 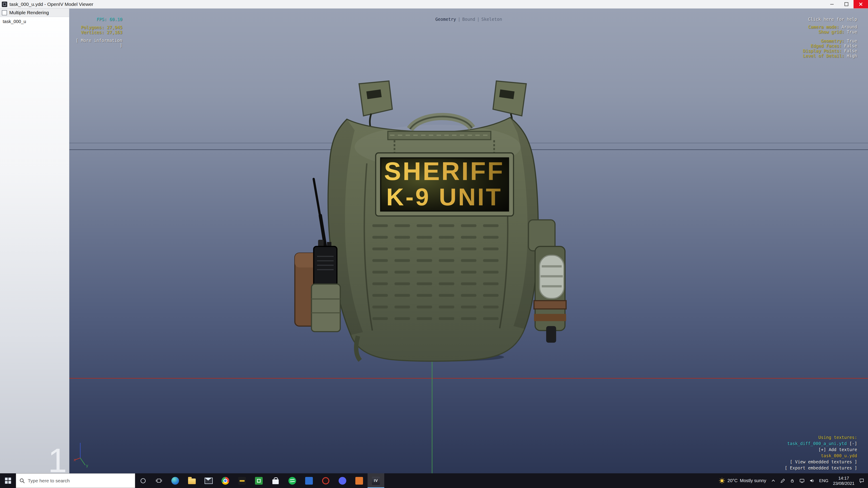 What do you see at coordinates (832, 4) in the screenshot?
I see `minimize-button` at bounding box center [832, 4].